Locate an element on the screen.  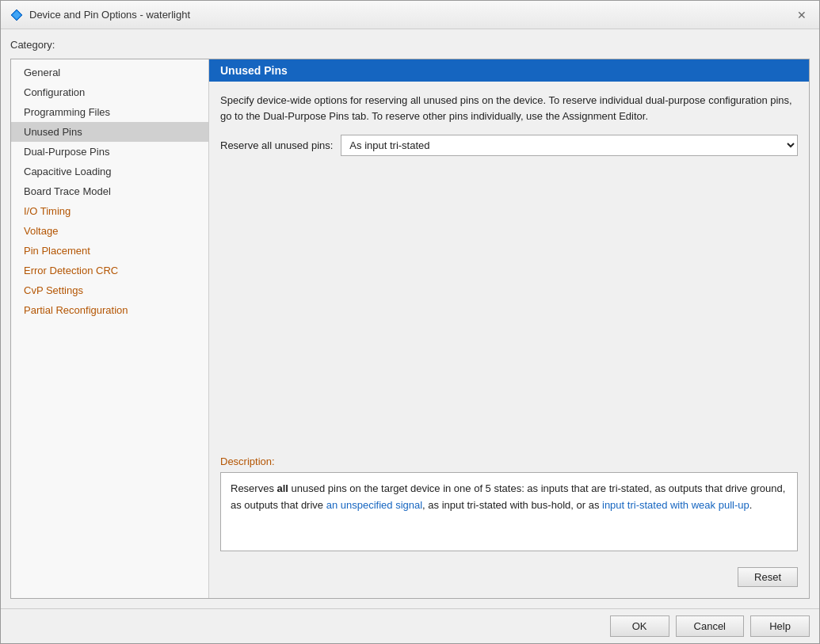
help-button: Help is located at coordinates (780, 626).